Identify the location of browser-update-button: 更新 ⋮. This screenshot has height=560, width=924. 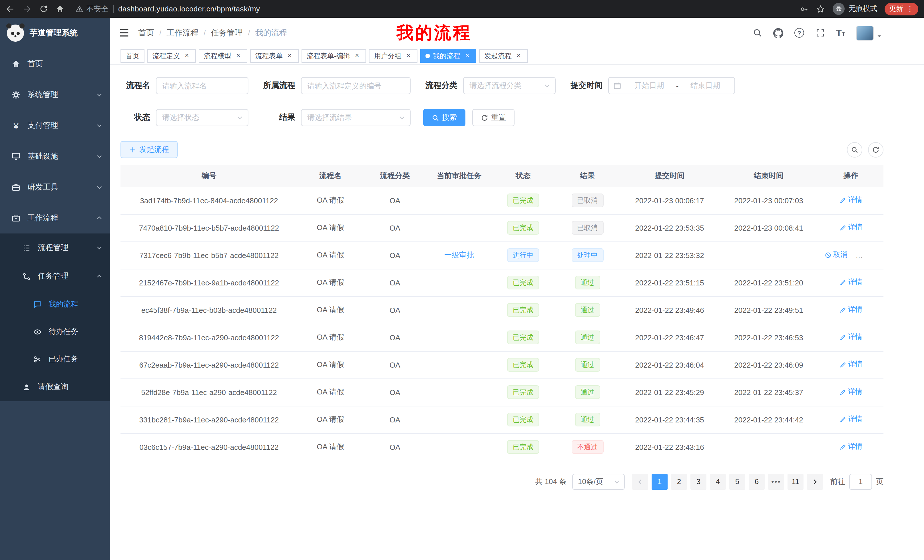
(902, 9).